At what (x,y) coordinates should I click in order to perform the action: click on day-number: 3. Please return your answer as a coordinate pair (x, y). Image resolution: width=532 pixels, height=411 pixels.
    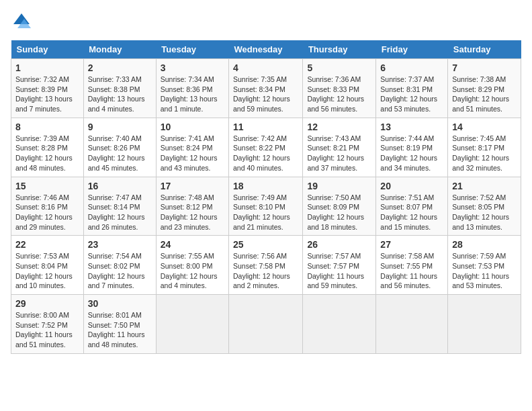
    Looking at the image, I should click on (192, 68).